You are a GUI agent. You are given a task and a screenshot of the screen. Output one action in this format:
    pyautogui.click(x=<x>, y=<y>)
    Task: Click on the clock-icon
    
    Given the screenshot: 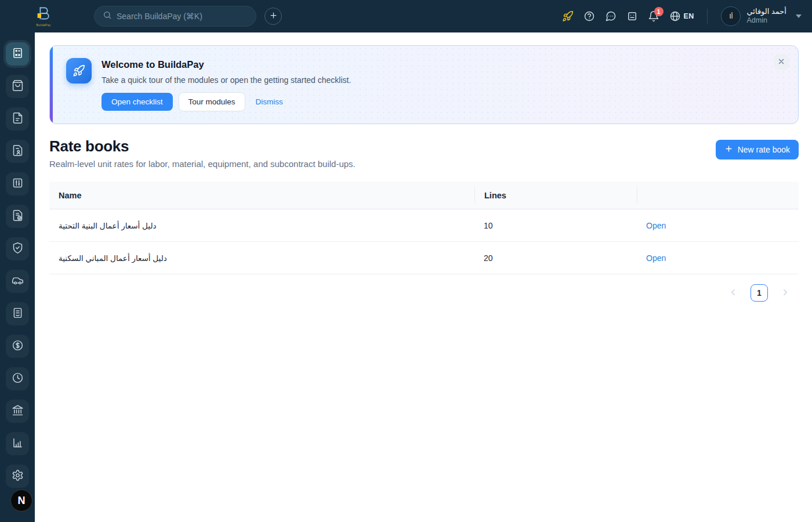 What is the action you would take?
    pyautogui.click(x=17, y=379)
    